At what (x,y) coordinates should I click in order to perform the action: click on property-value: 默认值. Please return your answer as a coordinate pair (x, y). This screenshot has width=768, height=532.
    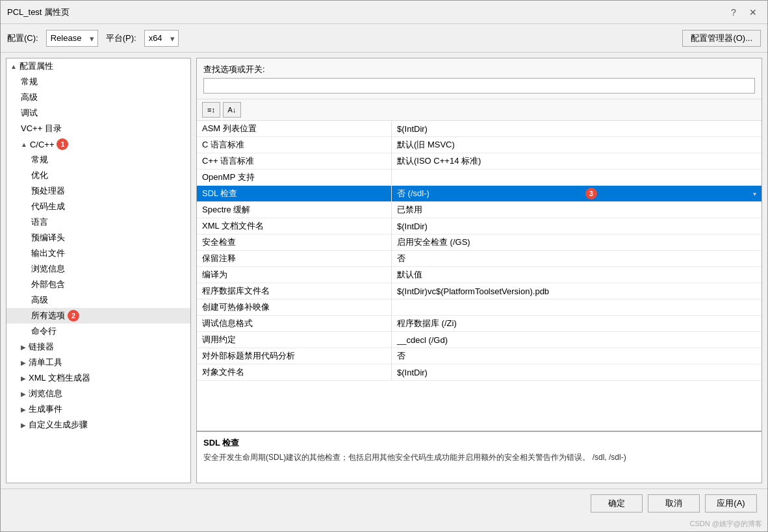
    Looking at the image, I should click on (577, 275).